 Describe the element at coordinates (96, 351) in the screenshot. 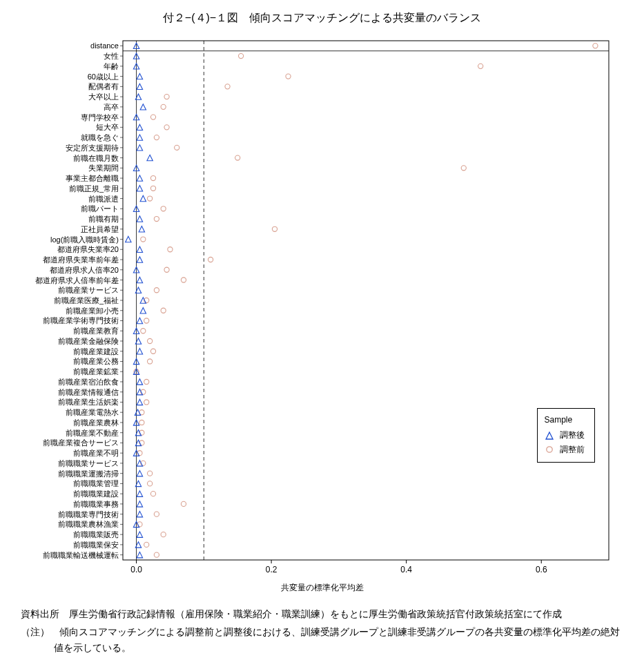

I see `svg-text: 前職産業建設` at that location.